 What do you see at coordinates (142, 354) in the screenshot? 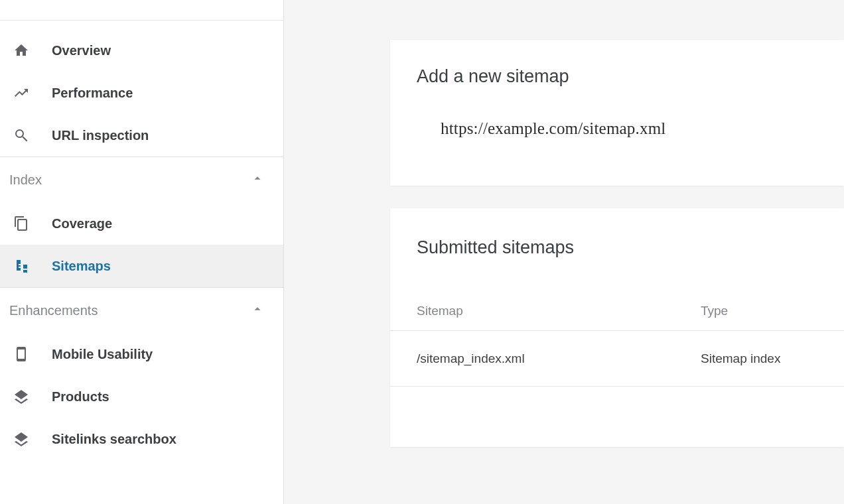
I see `sidebar-item-mobile-usability: Mobile Usability` at bounding box center [142, 354].